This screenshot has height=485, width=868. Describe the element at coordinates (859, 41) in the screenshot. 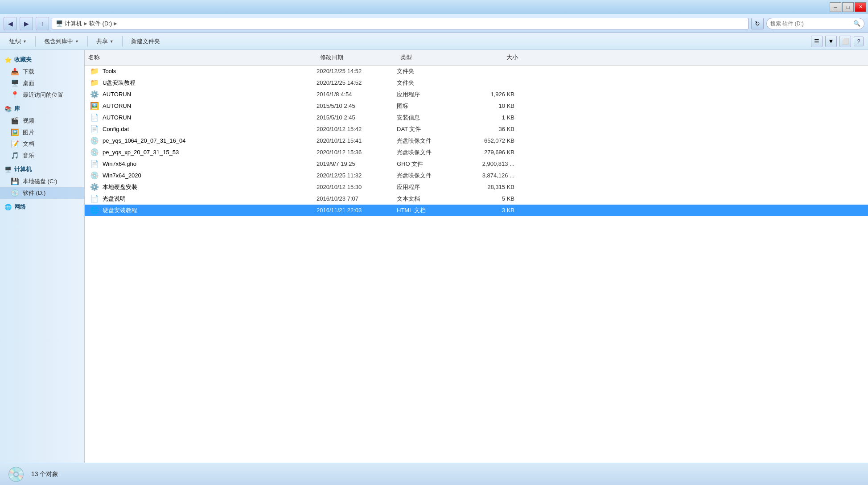

I see `help-button: ?` at that location.